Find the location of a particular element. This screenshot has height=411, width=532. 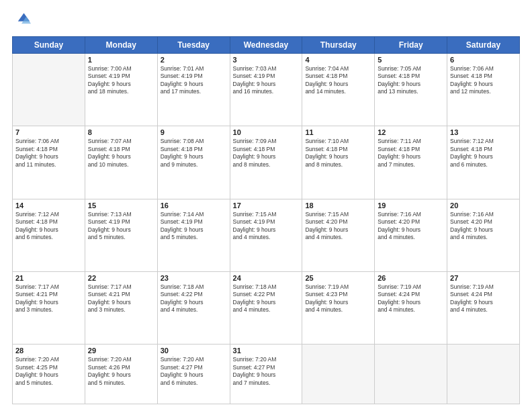

day-info: Sunrise: 7:11 AMSunset: 4:18 PMDaylight:… is located at coordinates (411, 153).